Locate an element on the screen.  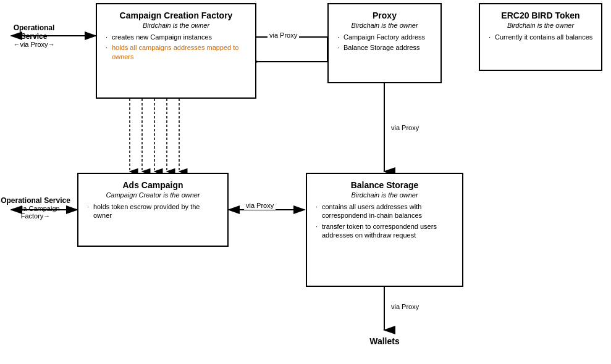
erc20-title: ERC20 BIRD Token is located at coordinates (541, 15).